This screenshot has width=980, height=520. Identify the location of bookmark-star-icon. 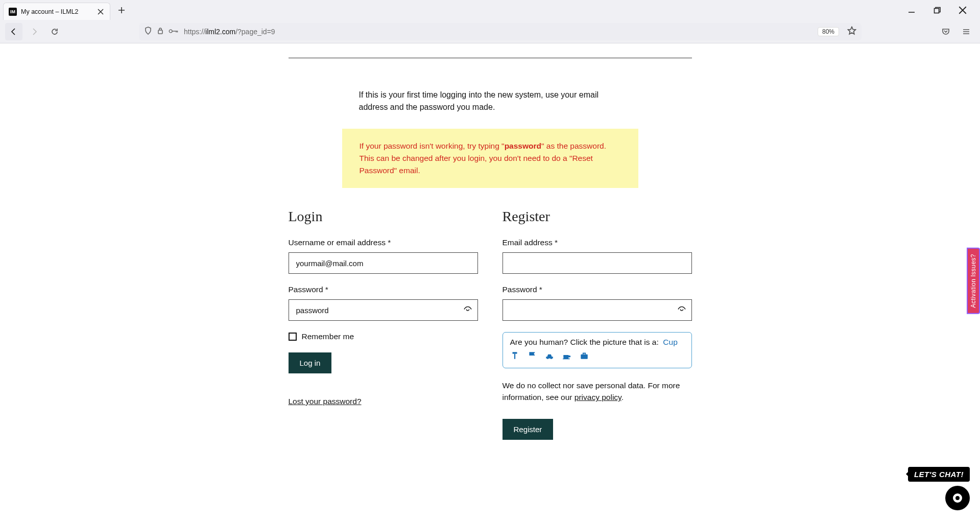
(850, 32).